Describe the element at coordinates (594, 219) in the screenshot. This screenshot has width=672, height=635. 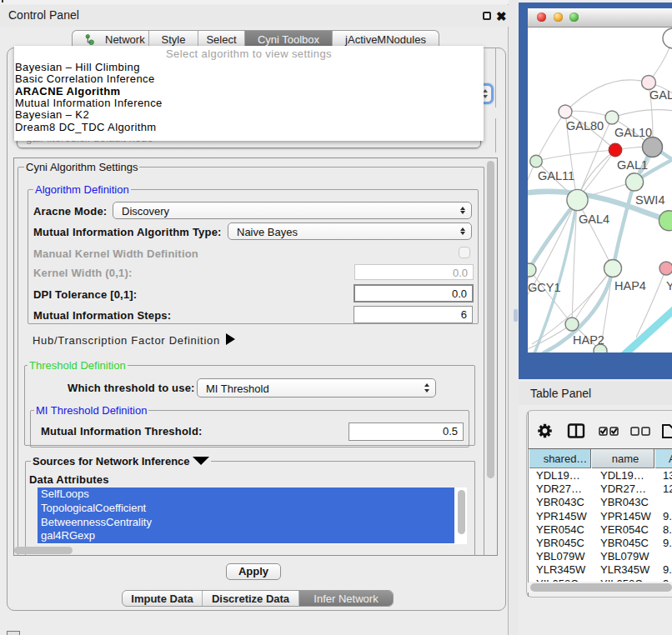
I see `svg-text: GAL4` at that location.